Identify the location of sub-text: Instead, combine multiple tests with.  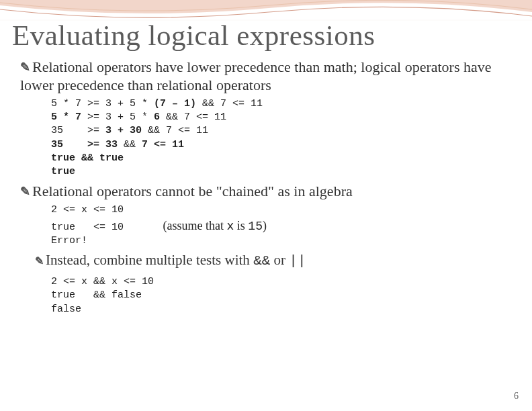
(149, 260).